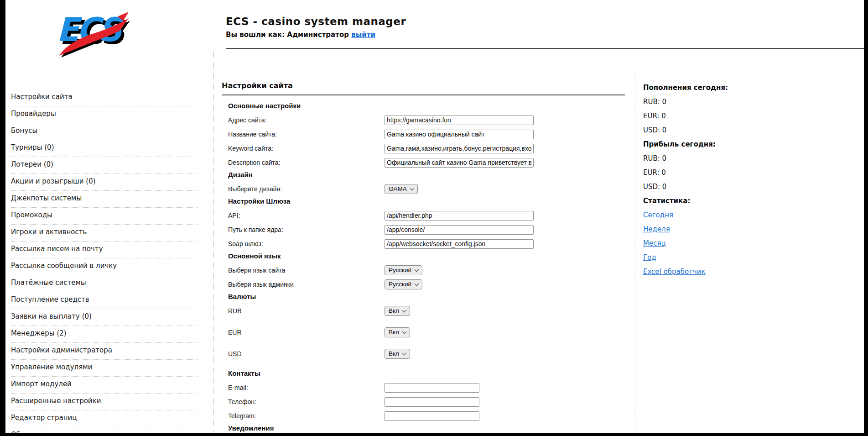 This screenshot has height=436, width=868. What do you see at coordinates (426, 270) in the screenshot?
I see `form-row: Выбери язык сайтаРусский` at bounding box center [426, 270].